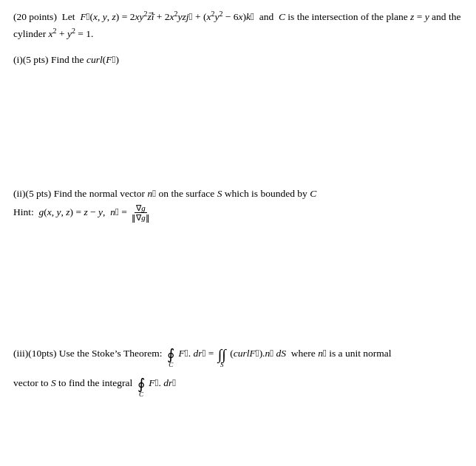 This screenshot has width=476, height=466. What do you see at coordinates (226, 354) in the screenshot?
I see `part-iii-stokes-eq: ∮ C F⃗. dr⃗ = ∫∫ S (curlF⃗).n⃗ dS` at bounding box center [226, 354].